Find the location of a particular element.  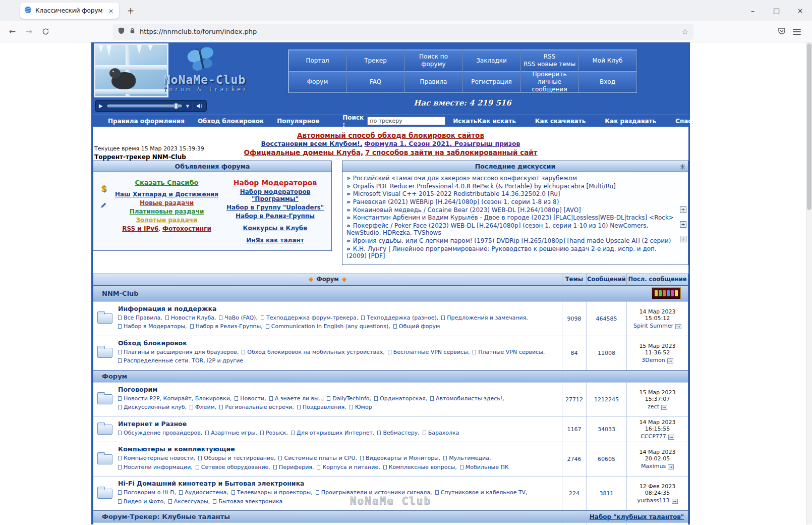

subforum-link: Носители информации is located at coordinates (157, 467).